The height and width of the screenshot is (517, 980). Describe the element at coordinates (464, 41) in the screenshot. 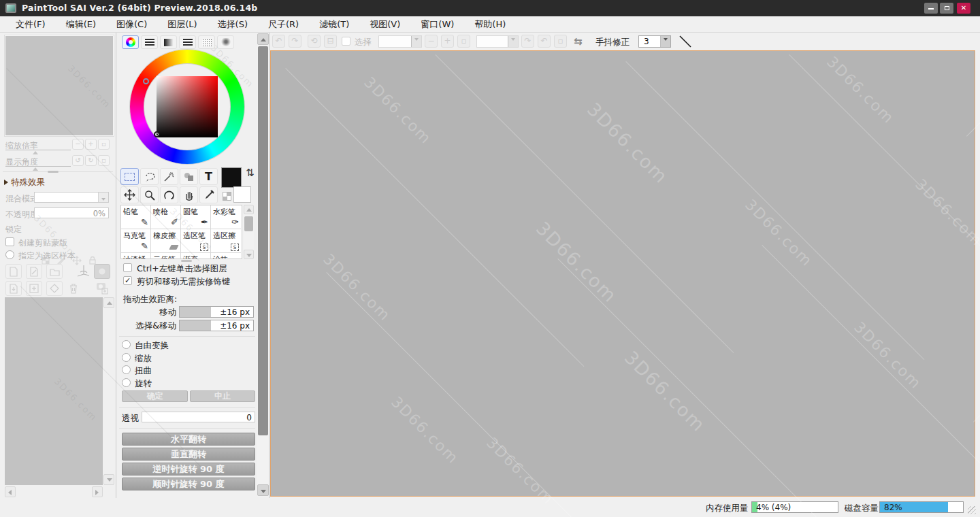

I see `size-reset-button: ▫` at that location.